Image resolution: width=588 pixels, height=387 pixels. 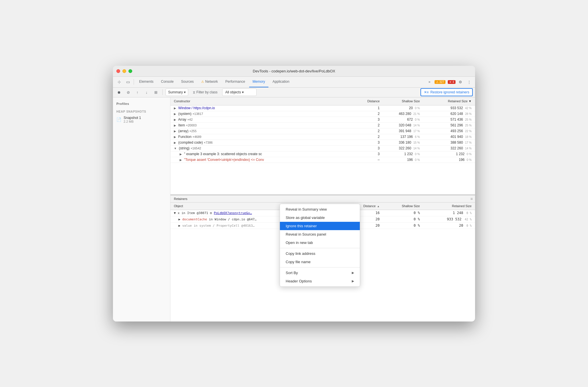 I want to click on warn-icon-badge: ⚠, so click(x=437, y=82).